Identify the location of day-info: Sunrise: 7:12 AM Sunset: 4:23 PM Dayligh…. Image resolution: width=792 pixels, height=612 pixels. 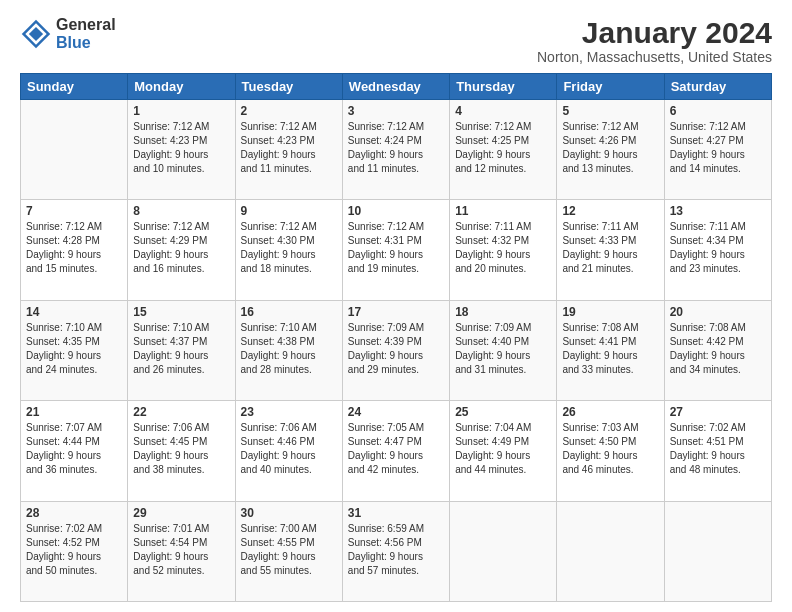
(289, 148).